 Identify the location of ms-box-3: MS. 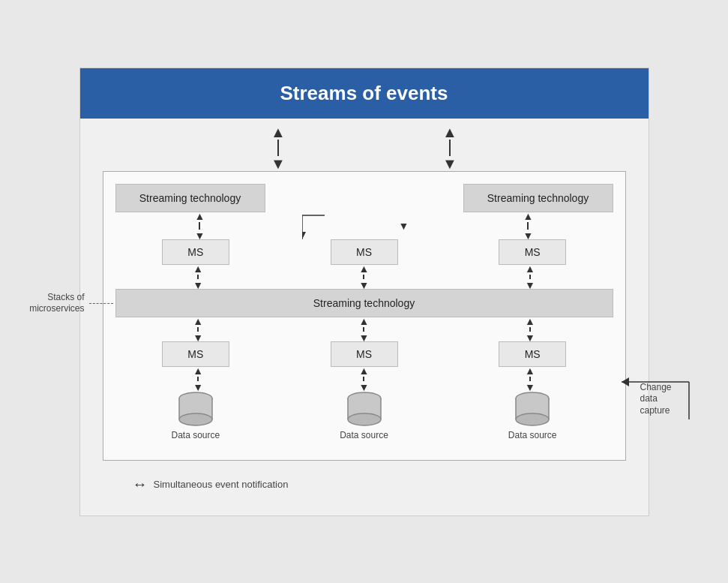
(532, 252).